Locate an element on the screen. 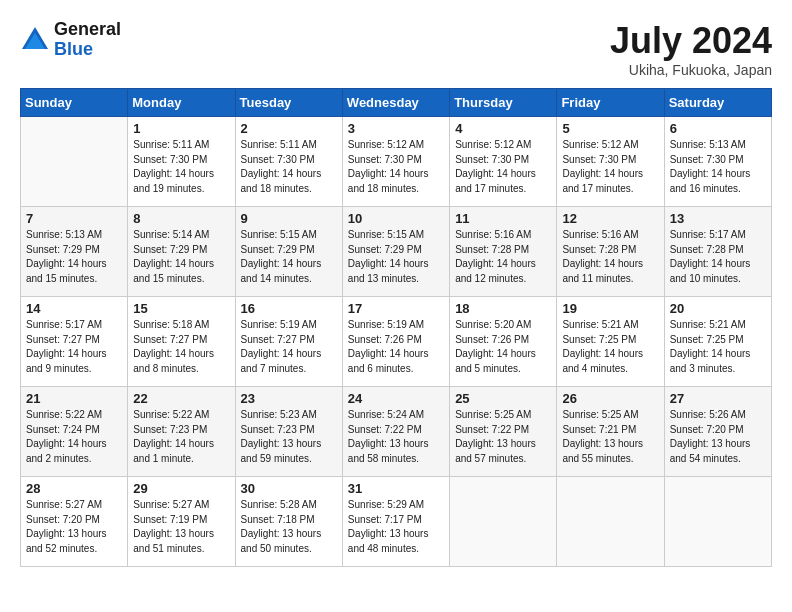 This screenshot has width=792, height=612. calendar-day: 17Sunrise: 5:19 AM Sunset: 7:26 PM Dayli… is located at coordinates (396, 342).